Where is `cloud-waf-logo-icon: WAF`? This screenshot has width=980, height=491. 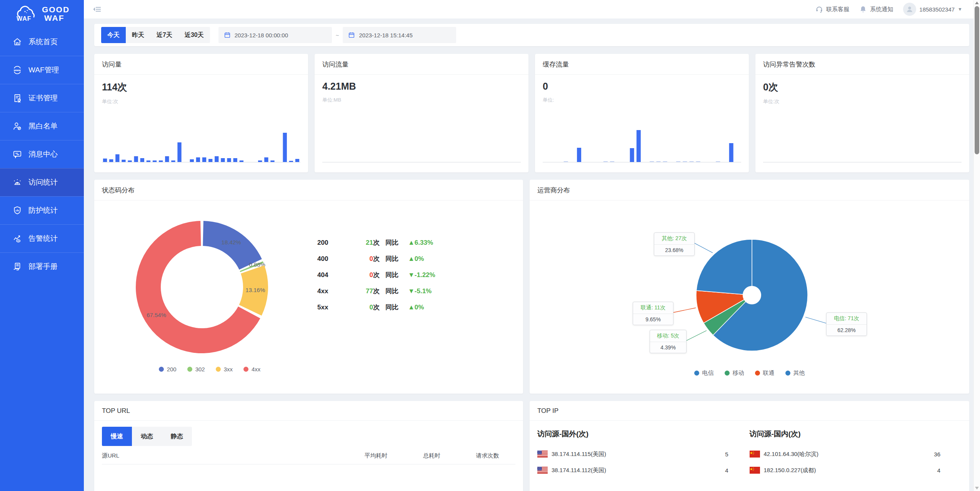
cloud-waf-logo-icon: WAF is located at coordinates (26, 14).